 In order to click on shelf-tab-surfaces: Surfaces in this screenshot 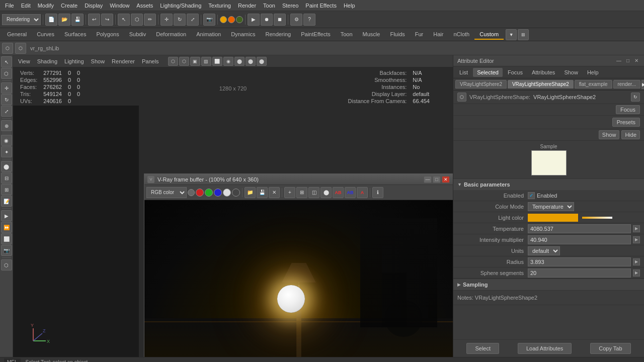, I will do `click(75, 35)`.